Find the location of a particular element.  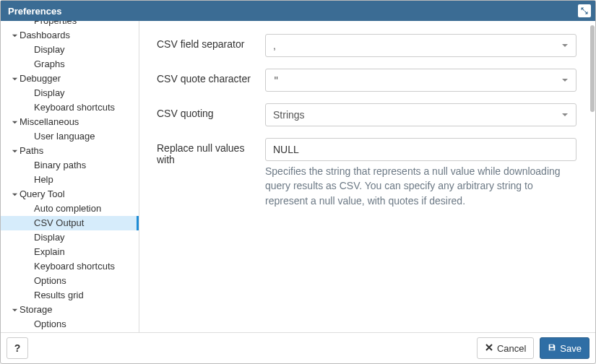

question-icon: ? is located at coordinates (17, 348).